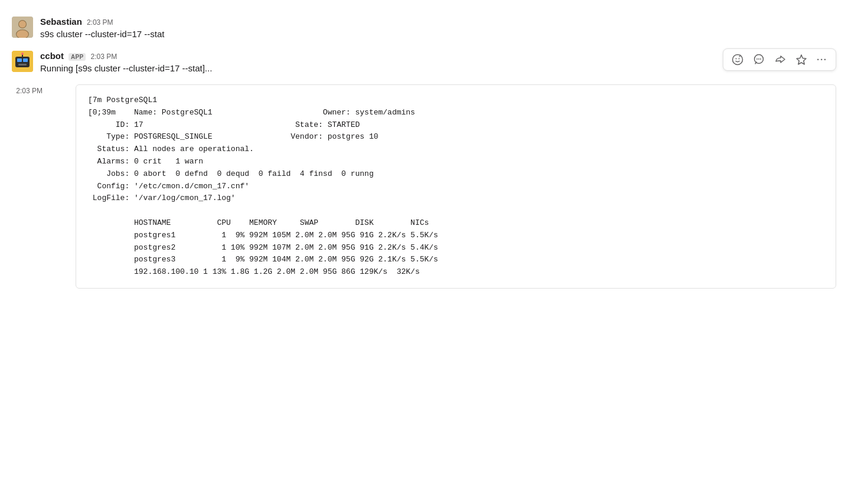 The width and height of the screenshot is (848, 504). What do you see at coordinates (30, 185) in the screenshot?
I see `code-timestamp: 2:03 PM` at bounding box center [30, 185].